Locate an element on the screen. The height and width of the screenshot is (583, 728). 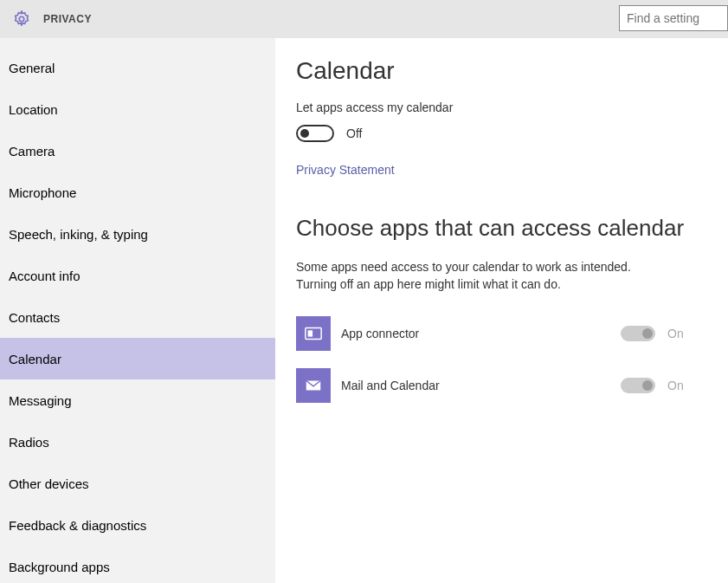
sidebar-item-radios: Radios is located at coordinates (138, 442).